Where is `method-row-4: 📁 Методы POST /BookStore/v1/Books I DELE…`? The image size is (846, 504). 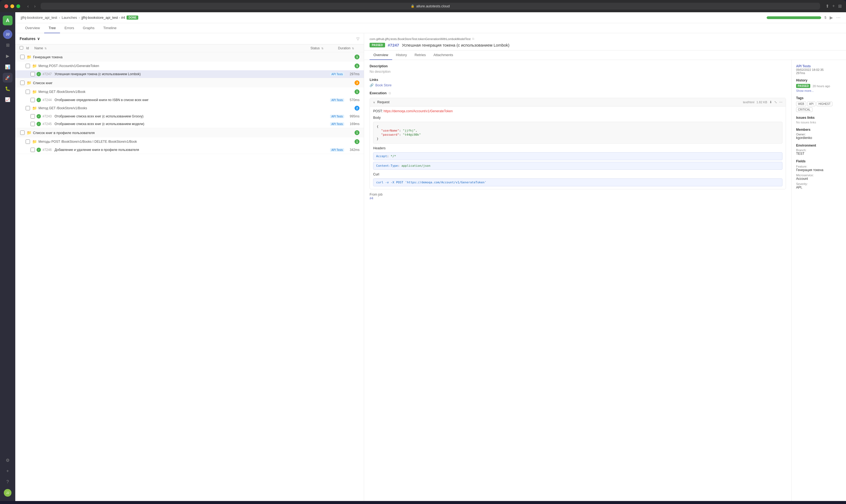
method-row-4: 📁 Методы POST /BookStore/v1/Books I DELE… is located at coordinates (190, 142).